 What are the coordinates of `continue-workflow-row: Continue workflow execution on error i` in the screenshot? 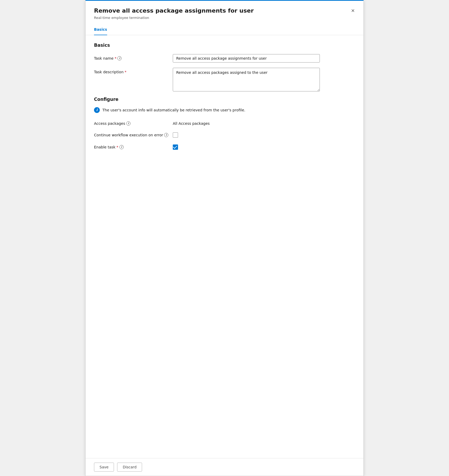 It's located at (224, 134).